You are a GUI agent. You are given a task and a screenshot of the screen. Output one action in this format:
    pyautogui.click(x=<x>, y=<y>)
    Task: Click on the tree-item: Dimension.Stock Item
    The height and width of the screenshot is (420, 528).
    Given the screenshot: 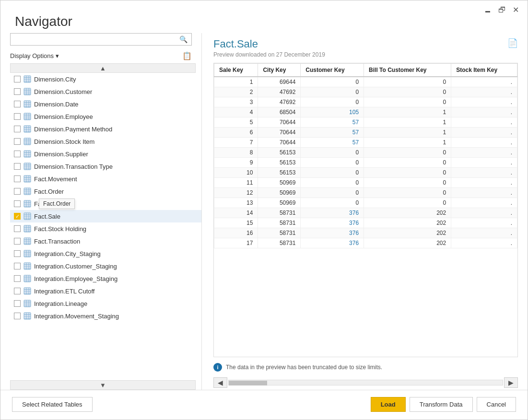 What is the action you would take?
    pyautogui.click(x=106, y=141)
    